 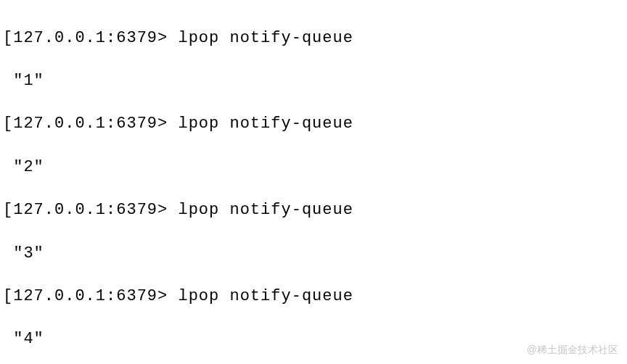 I want to click on result-value: "3", so click(x=29, y=254).